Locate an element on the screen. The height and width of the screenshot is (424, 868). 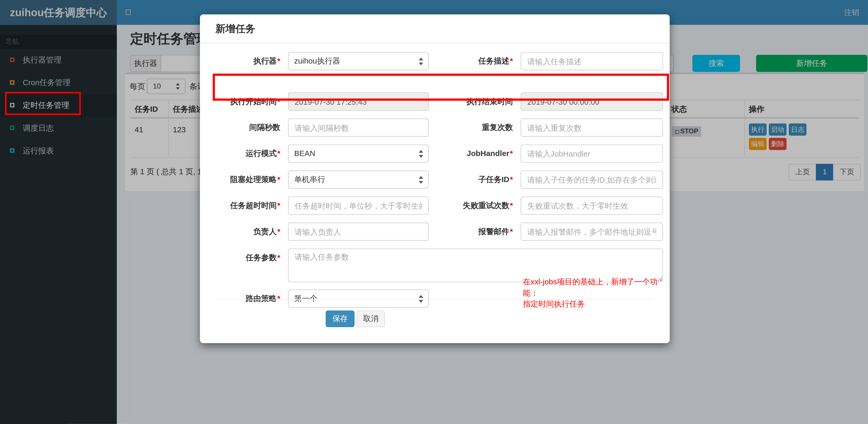
form-row-3: 间隔秒数 重复次数 is located at coordinates (435, 128).